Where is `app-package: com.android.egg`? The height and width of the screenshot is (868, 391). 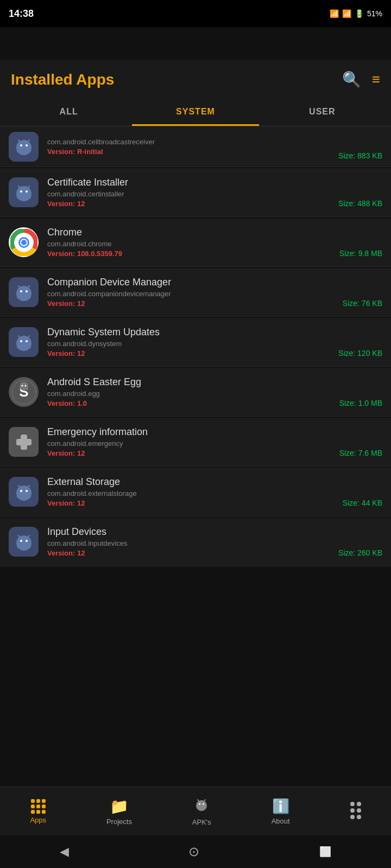
app-package: com.android.egg is located at coordinates (193, 394).